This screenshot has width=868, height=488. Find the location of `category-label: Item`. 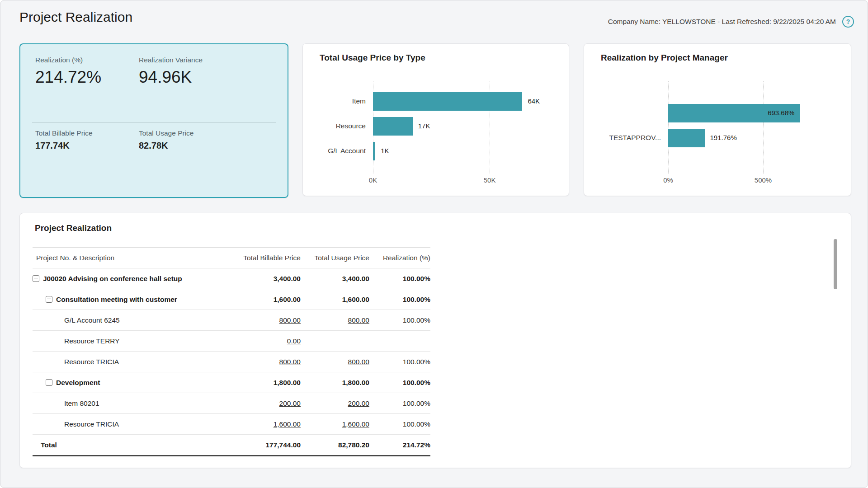

category-label: Item is located at coordinates (342, 101).